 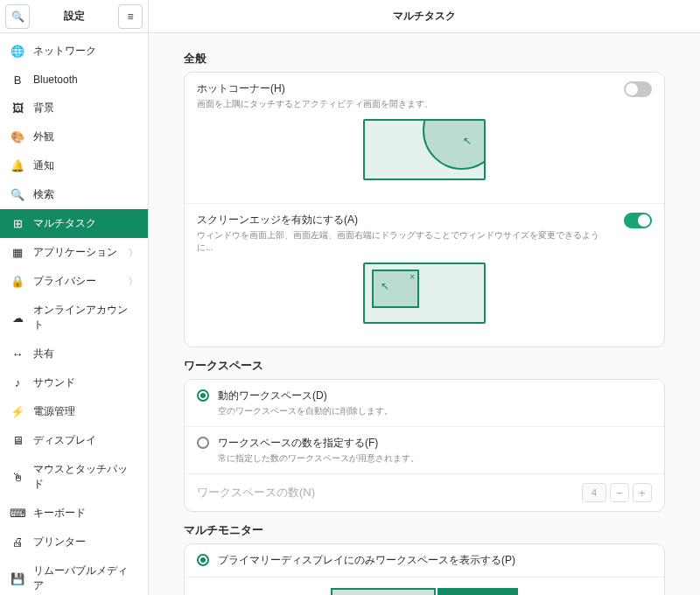 I want to click on radio-primary, so click(x=203, y=560).